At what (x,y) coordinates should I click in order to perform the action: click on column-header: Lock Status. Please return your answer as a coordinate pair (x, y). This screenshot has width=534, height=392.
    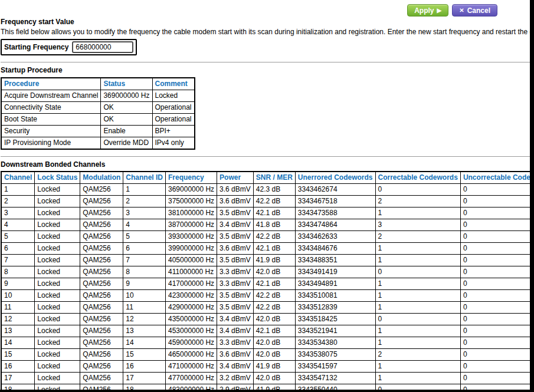
    Looking at the image, I should click on (58, 178).